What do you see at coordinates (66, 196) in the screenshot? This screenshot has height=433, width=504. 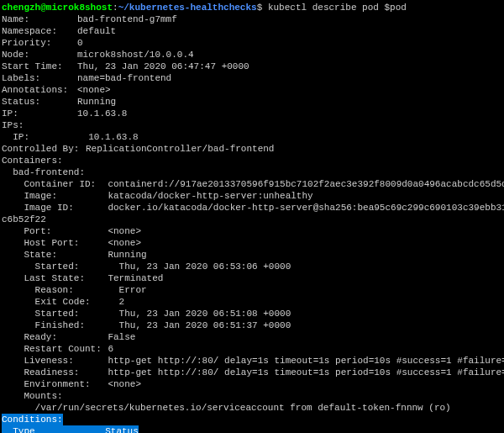 I see `label-image: Image:` at bounding box center [66, 196].